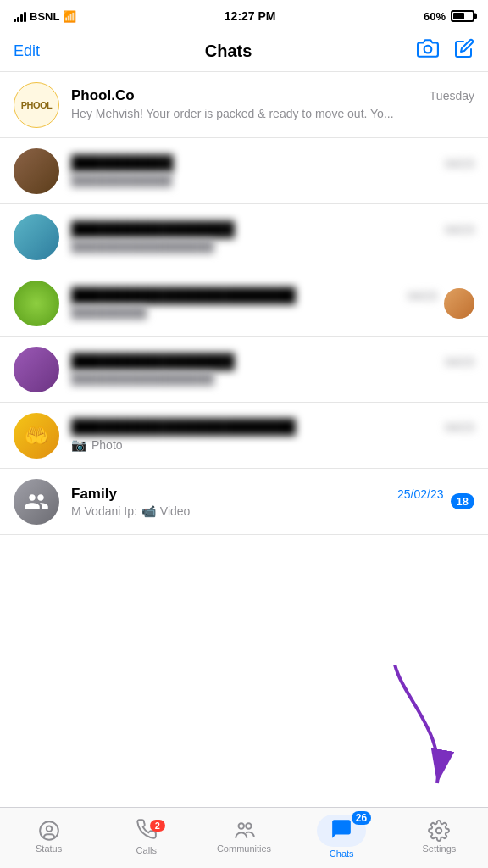  Describe the element at coordinates (439, 836) in the screenshot. I see `tab-settings: Settings` at that location.